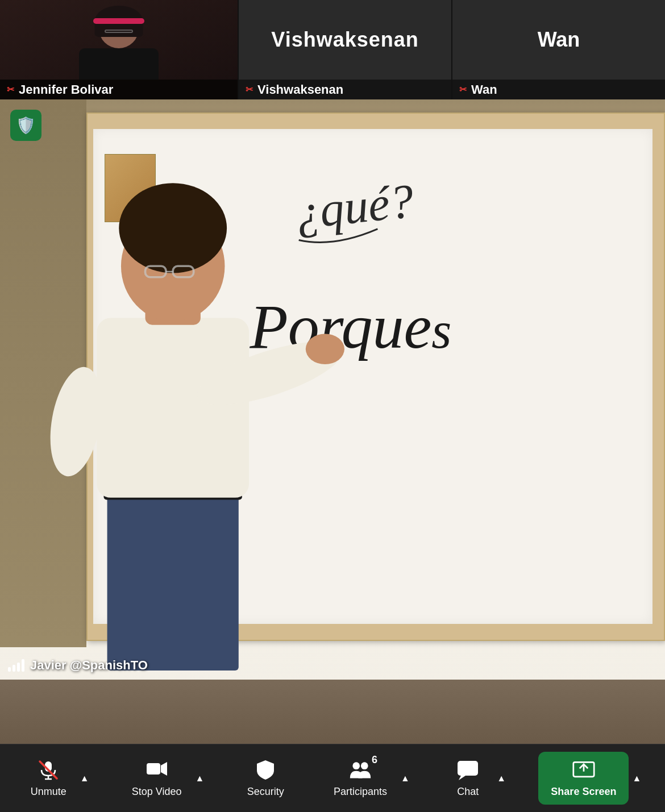 The height and width of the screenshot is (812, 665). I want to click on security-button: Security, so click(266, 778).